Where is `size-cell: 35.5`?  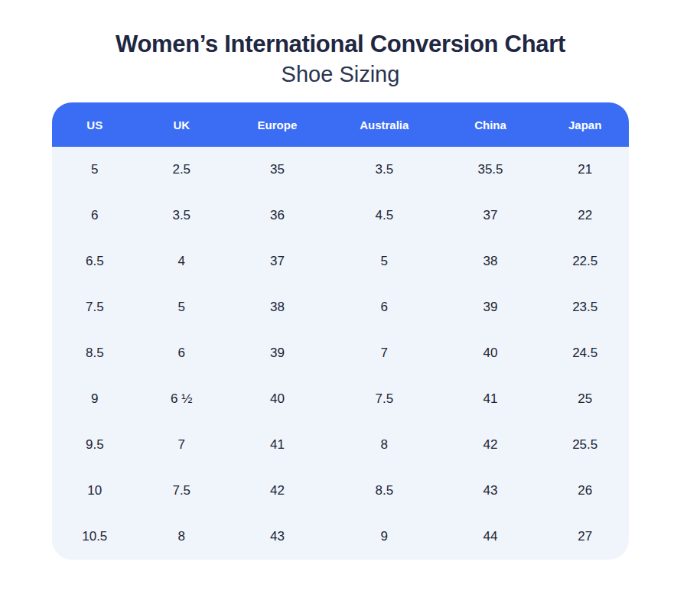
size-cell: 35.5 is located at coordinates (491, 170).